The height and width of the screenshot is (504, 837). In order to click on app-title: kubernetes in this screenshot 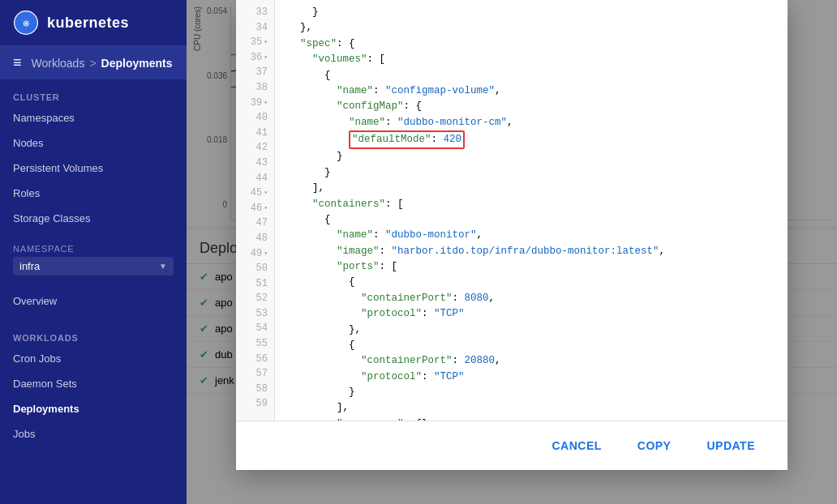, I will do `click(88, 23)`.